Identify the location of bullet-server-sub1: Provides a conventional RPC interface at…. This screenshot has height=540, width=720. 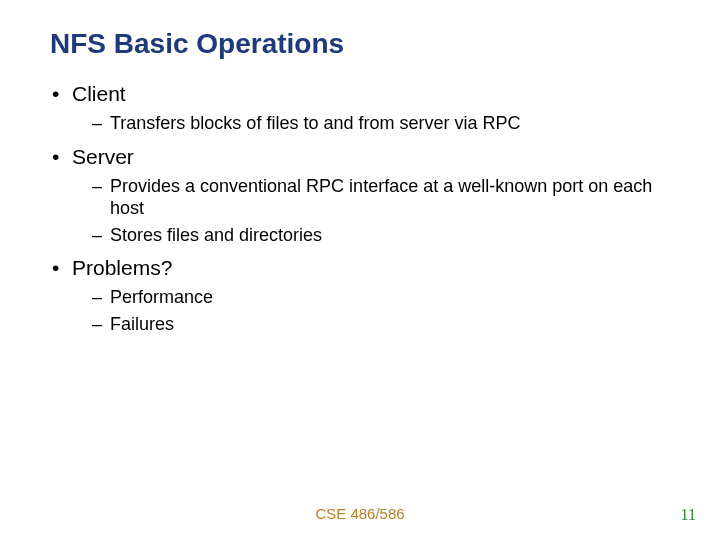
(360, 198).